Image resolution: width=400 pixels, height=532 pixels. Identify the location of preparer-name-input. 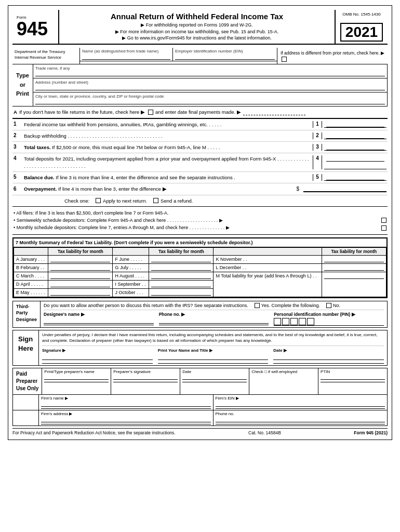
(76, 377).